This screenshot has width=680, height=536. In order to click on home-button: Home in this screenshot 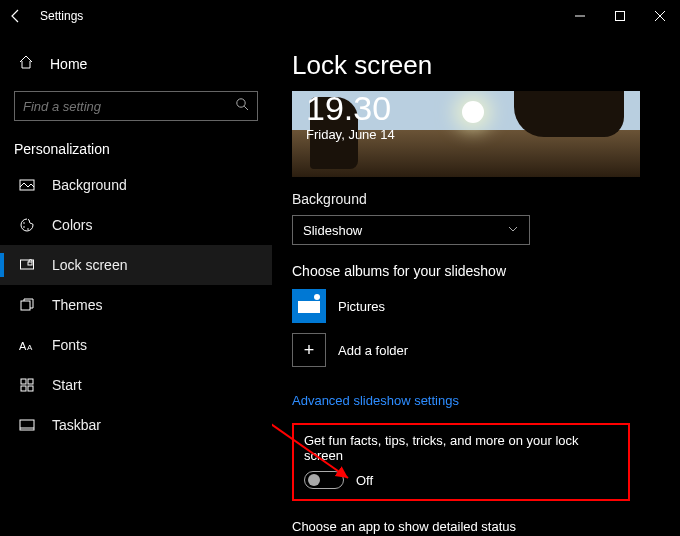, I will do `click(136, 64)`.